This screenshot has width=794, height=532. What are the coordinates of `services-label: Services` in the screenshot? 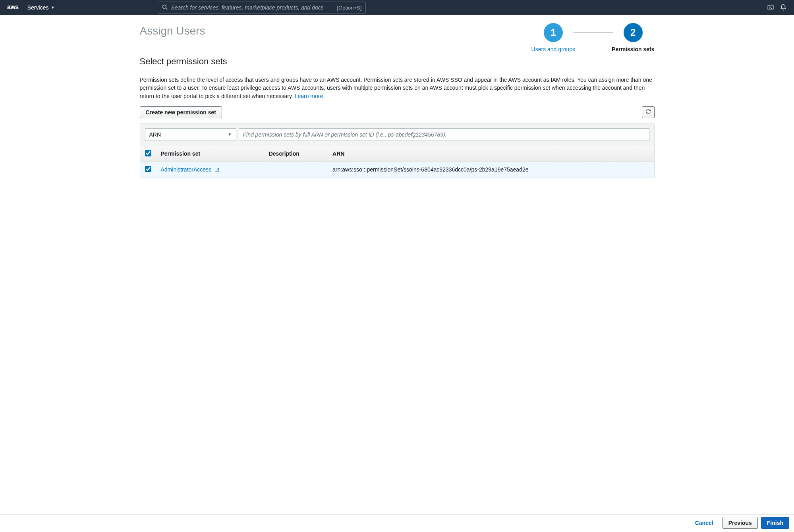 It's located at (38, 8).